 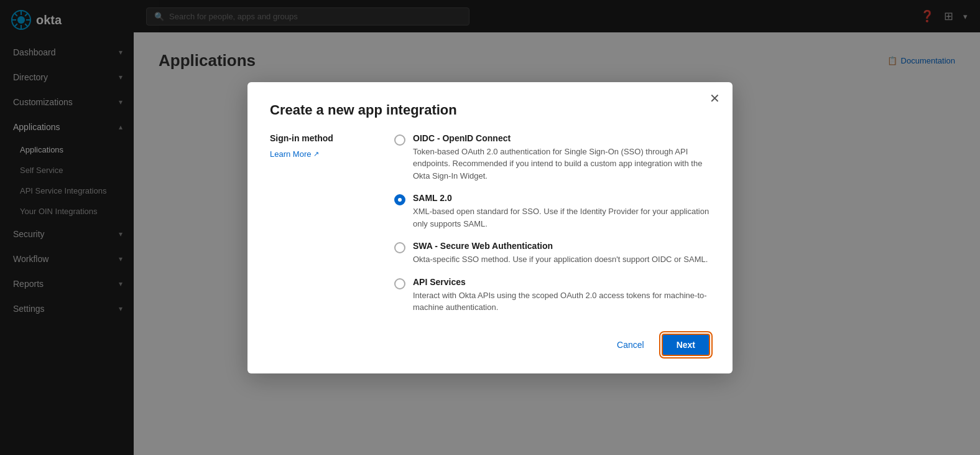 What do you see at coordinates (552, 158) in the screenshot?
I see `radio-option-oidc: OIDC - OpenID Connect Token-based OAuth …` at bounding box center [552, 158].